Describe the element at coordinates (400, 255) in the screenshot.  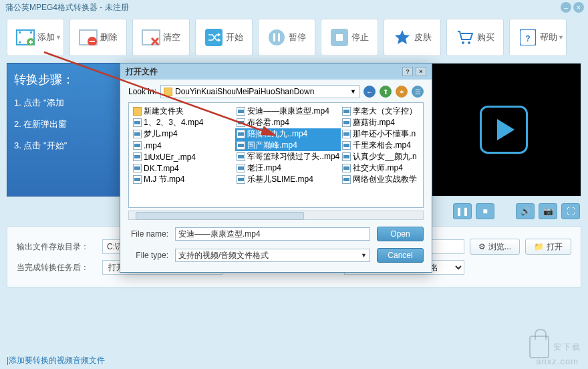
I see `cancel-button: Cancel` at that location.